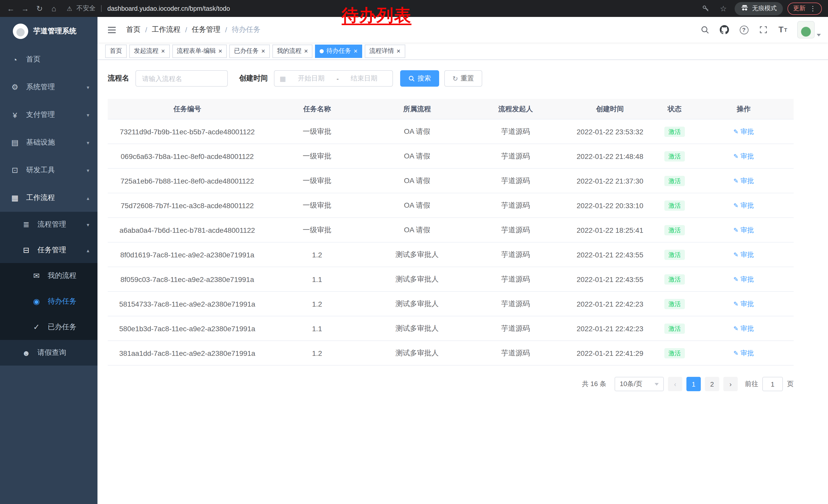 The height and width of the screenshot is (504, 828). What do you see at coordinates (166, 30) in the screenshot?
I see `breadcrumb-item-1: 工作流程` at bounding box center [166, 30].